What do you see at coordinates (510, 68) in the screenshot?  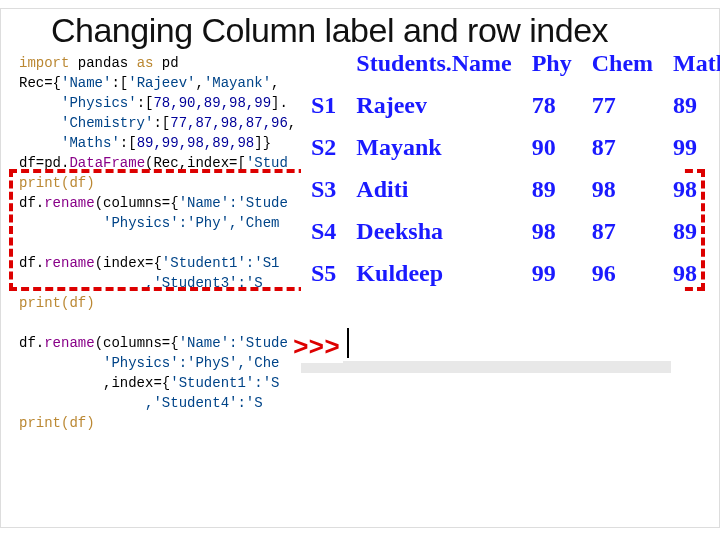 I see `table-header: Students.Name Phy Chem Math` at bounding box center [510, 68].